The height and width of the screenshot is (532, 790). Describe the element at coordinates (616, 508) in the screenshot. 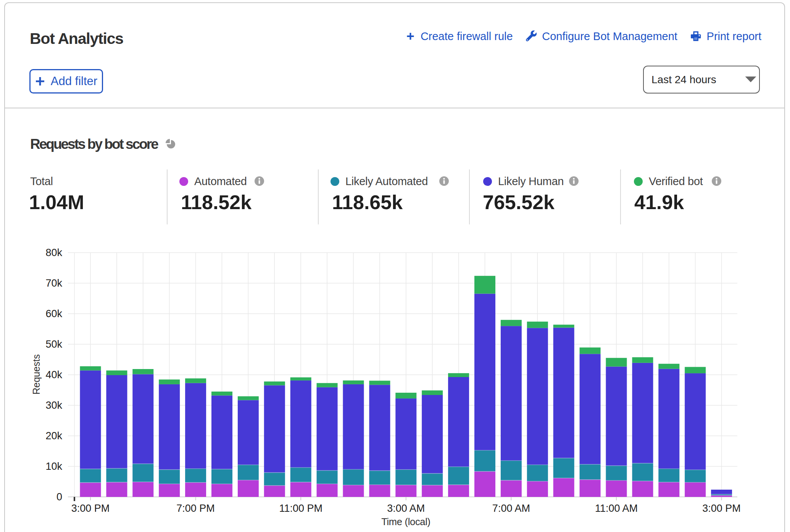

I see `svg-text: 11:00 AM` at that location.